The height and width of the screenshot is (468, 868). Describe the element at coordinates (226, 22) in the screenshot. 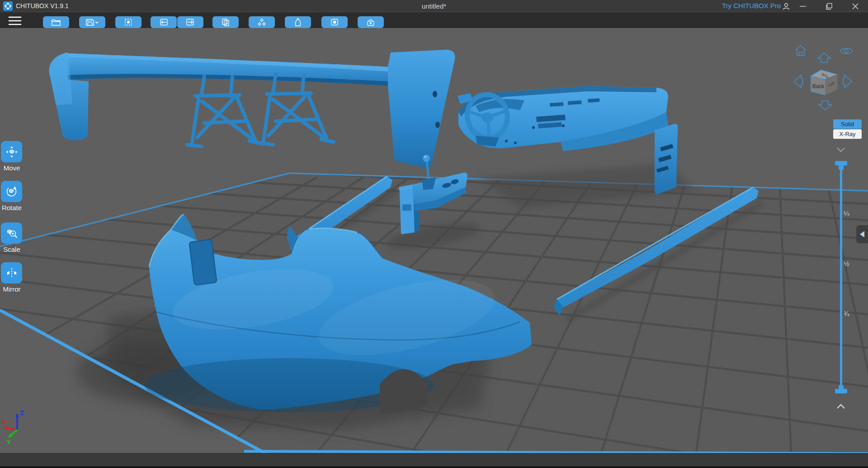

I see `copy-button` at that location.